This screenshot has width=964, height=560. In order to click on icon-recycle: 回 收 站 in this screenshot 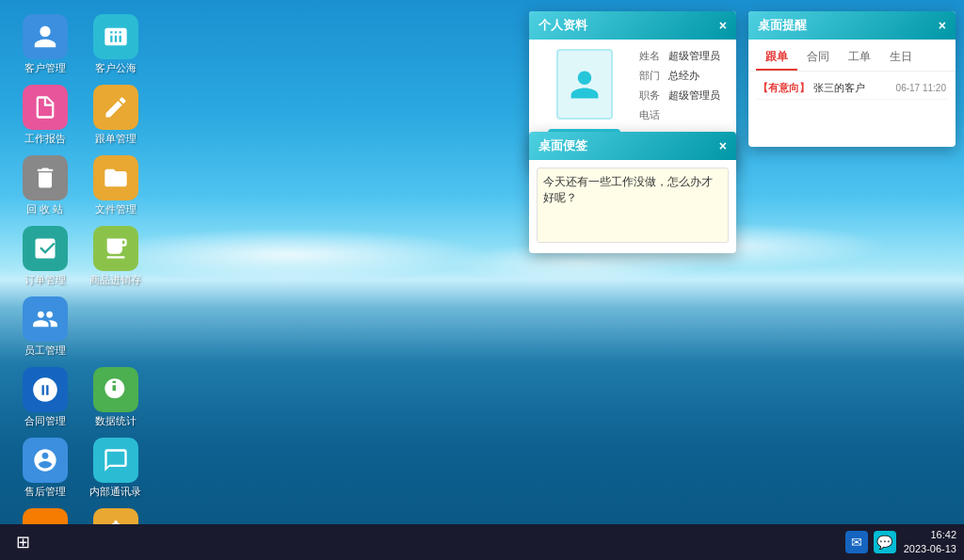, I will do `click(45, 186)`.